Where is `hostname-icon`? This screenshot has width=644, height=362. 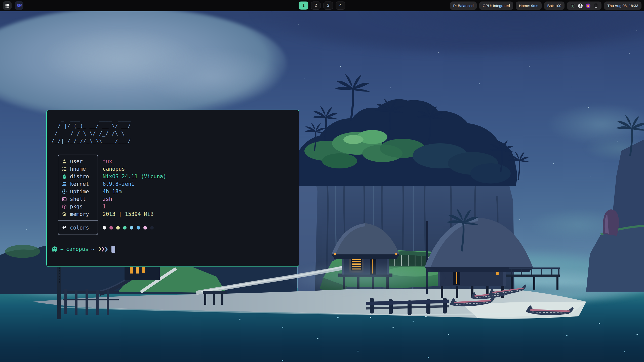
hostname-icon is located at coordinates (64, 169).